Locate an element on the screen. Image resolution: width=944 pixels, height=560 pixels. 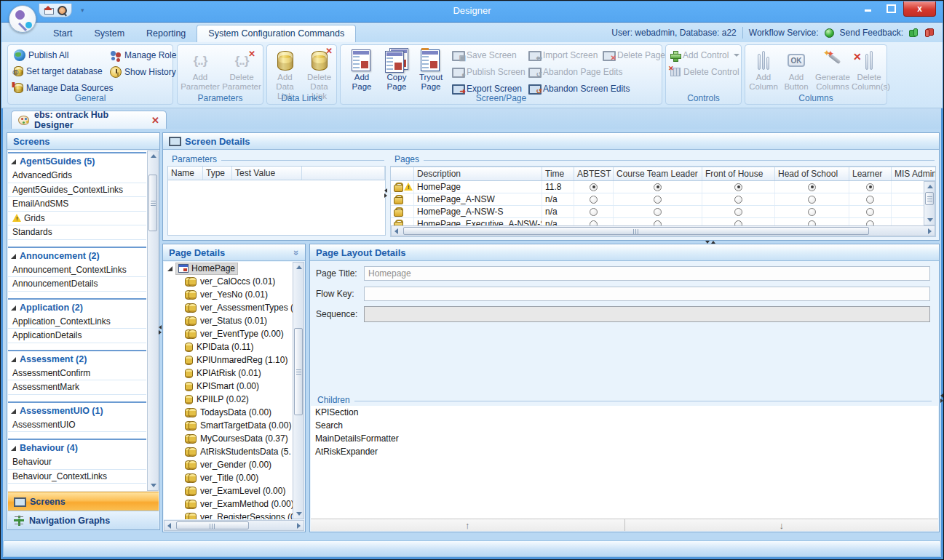
abandon-screen-edits-button: ↺ Abandon Screen Edits is located at coordinates (579, 89).